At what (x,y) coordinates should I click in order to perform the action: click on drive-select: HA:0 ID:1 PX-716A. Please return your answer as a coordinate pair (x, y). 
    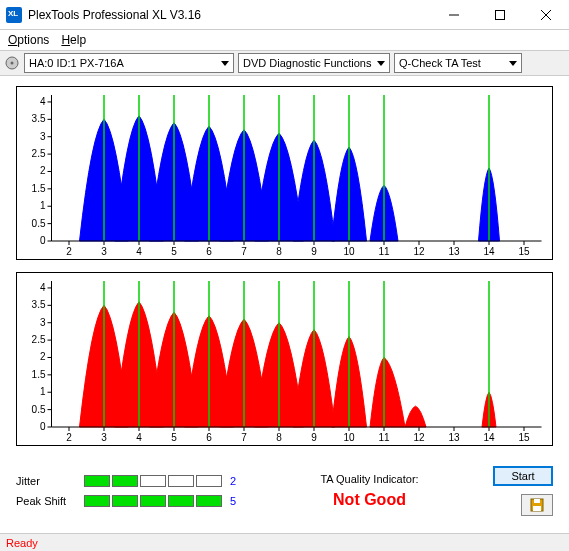
    Looking at the image, I should click on (129, 63).